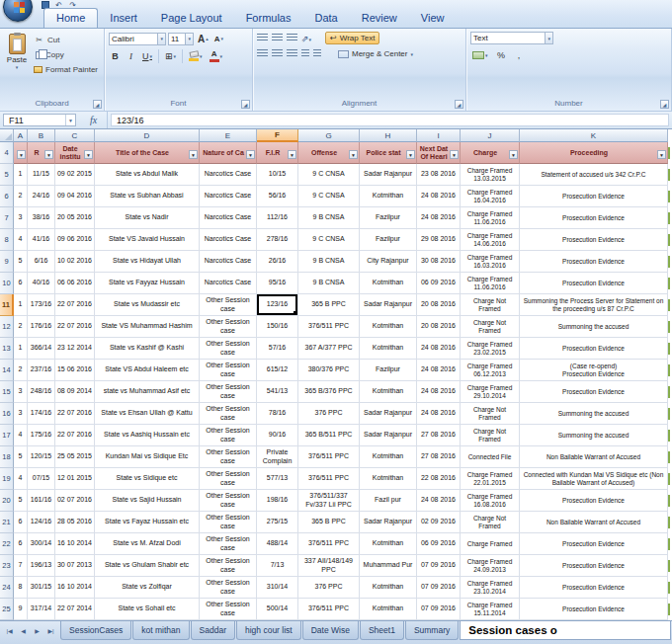 The height and width of the screenshot is (644, 672). Describe the element at coordinates (594, 544) in the screenshot. I see `cell-K22: Prosecution Evidence` at that location.